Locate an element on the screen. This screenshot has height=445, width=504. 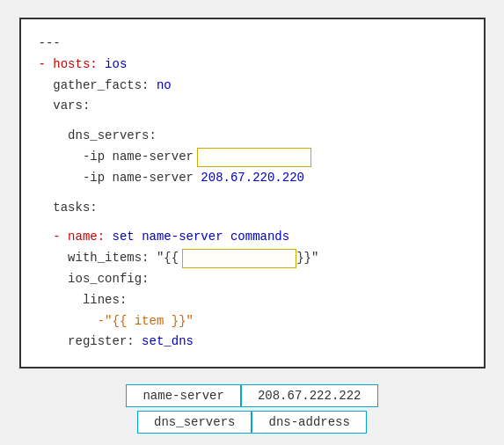
code-line-4: vars: is located at coordinates (252, 106).